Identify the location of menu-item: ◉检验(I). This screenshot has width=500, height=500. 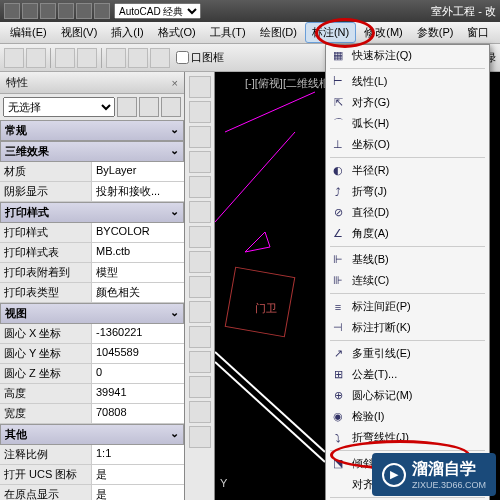
(408, 416).